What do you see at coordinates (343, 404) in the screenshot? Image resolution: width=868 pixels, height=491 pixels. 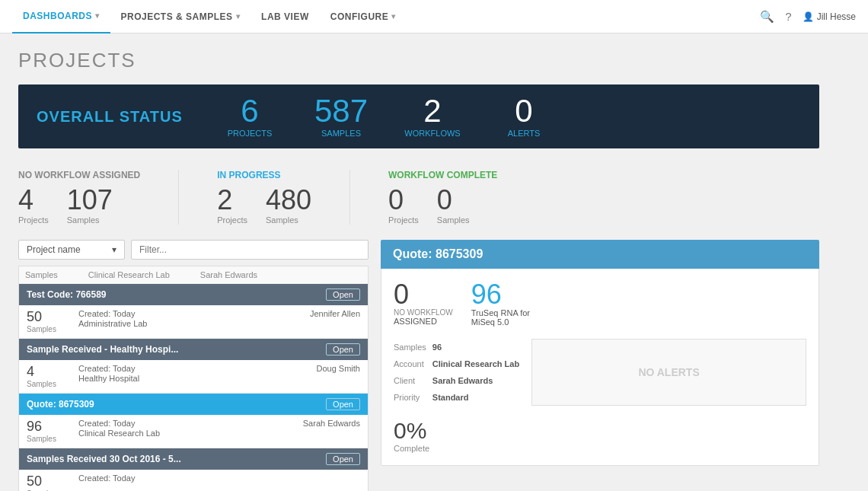 I see `open-button-3: Open` at bounding box center [343, 404].